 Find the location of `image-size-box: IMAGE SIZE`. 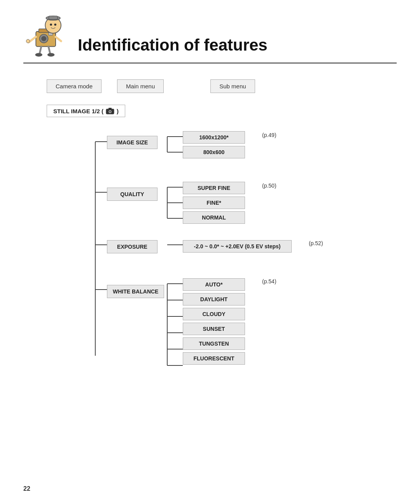

image-size-box: IMAGE SIZE is located at coordinates (132, 142).